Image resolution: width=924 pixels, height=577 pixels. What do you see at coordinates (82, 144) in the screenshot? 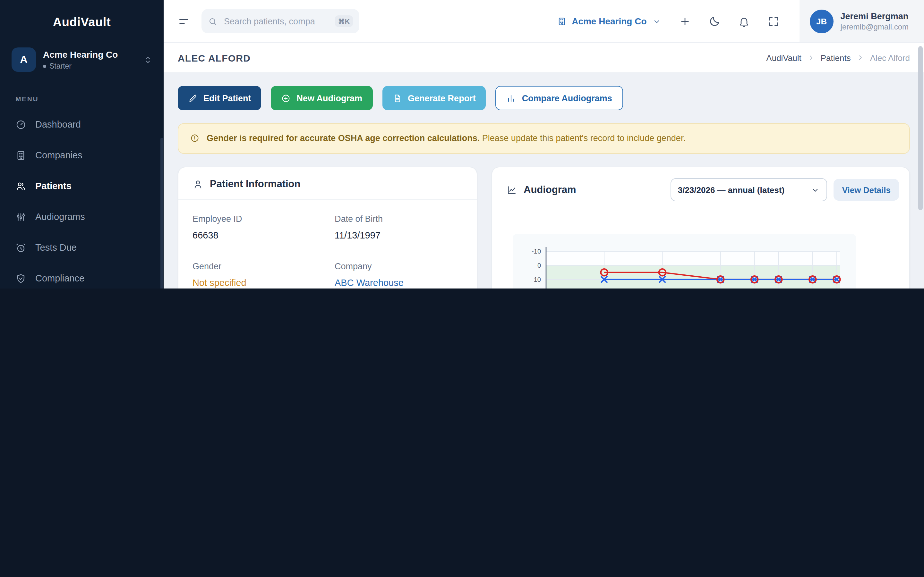
I see `sidebar: AudiVault A Acme Hearing Co Starter MENU…` at bounding box center [82, 144].